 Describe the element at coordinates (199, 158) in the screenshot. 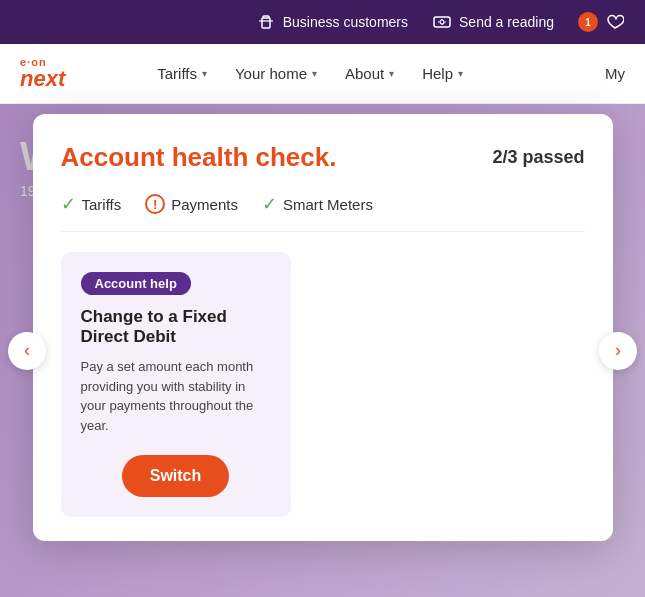

I see `modal-title: Account health check.` at that location.